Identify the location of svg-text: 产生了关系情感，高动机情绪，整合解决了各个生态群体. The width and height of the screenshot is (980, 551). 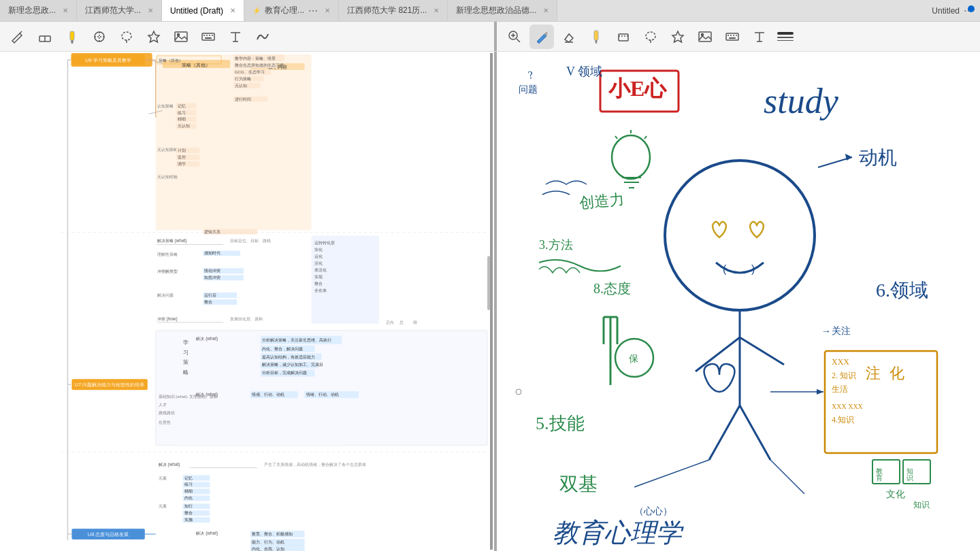
(315, 464).